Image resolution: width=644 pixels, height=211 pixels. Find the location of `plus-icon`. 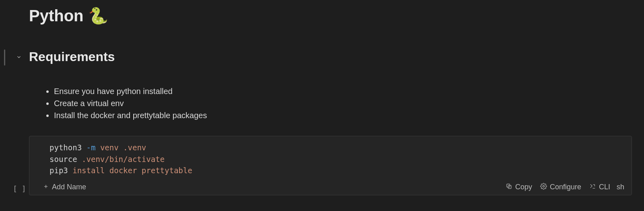

plus-icon is located at coordinates (46, 187).